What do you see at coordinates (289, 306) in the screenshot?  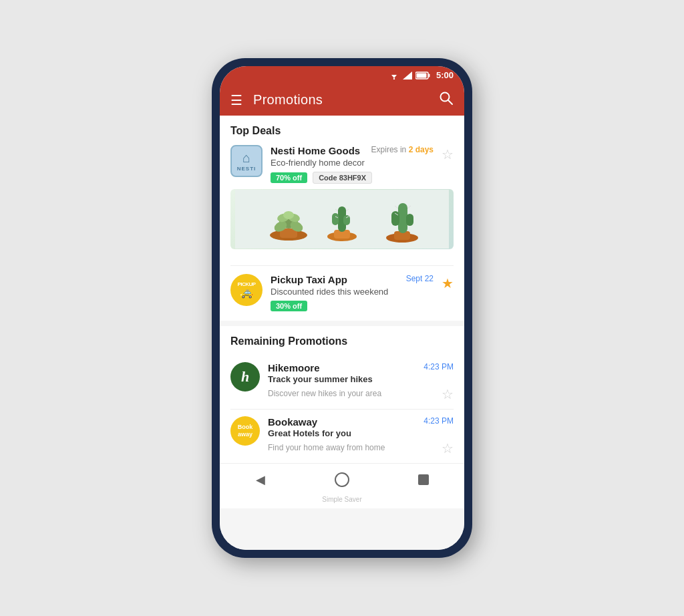 I see `pickup-discount-badge: 30% off` at bounding box center [289, 306].